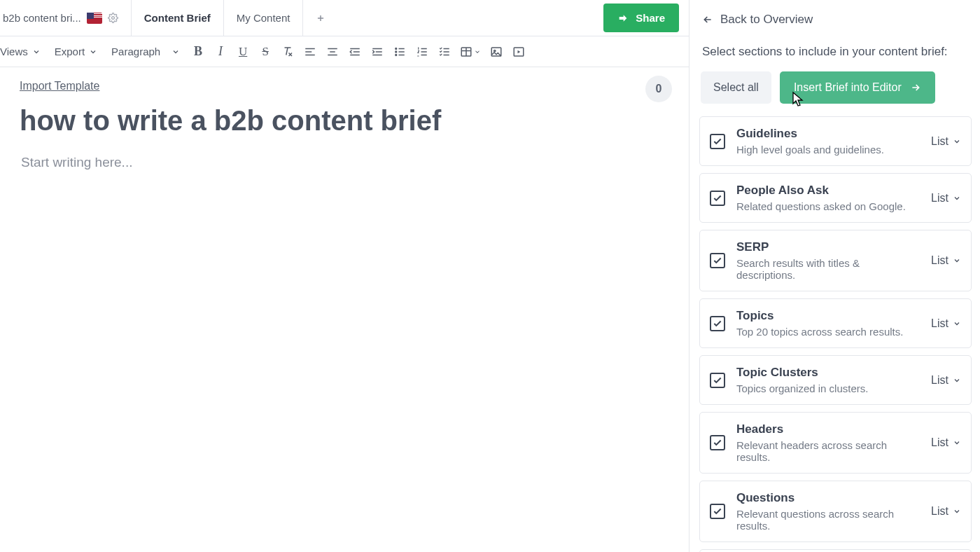 This screenshot has height=552, width=980. Describe the element at coordinates (641, 18) in the screenshot. I see `share-button: Share` at that location.